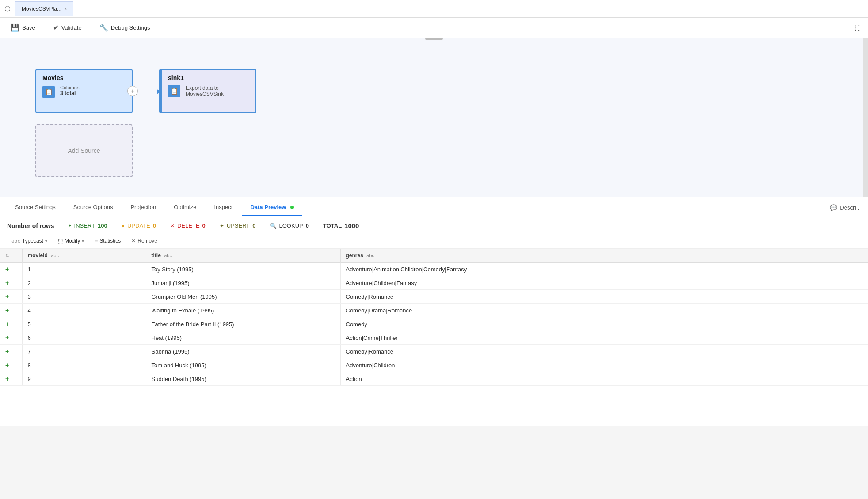  I want to click on table-row: + 2 Jumanji (1995) Adventure|Children|Fa…, so click(434, 283).